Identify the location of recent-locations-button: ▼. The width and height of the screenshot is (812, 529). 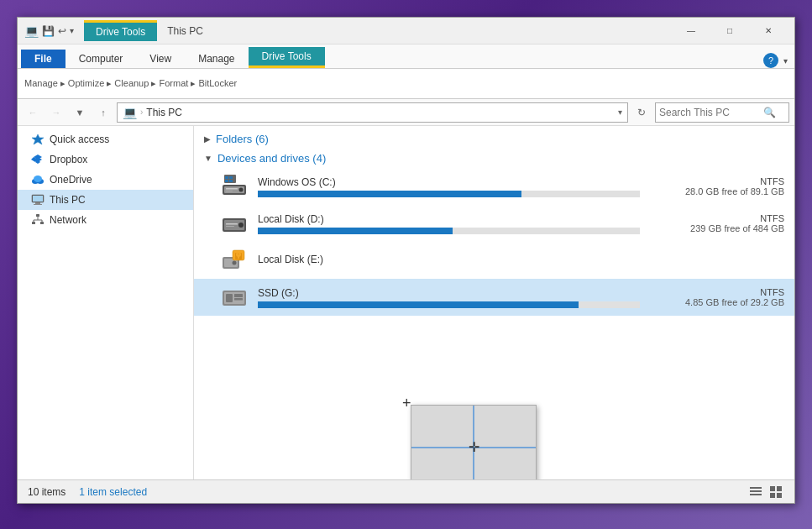
(80, 113).